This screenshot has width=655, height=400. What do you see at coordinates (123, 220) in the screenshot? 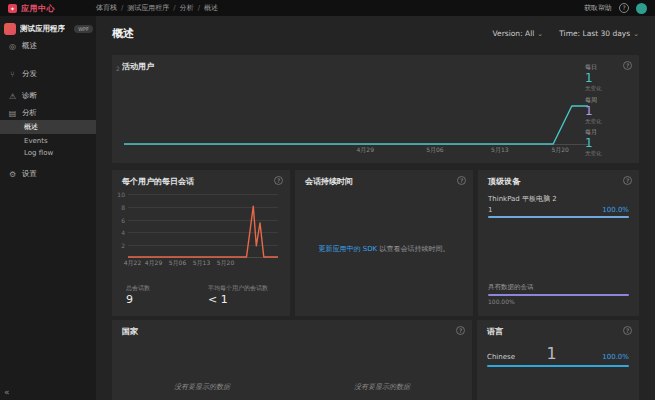
I see `y-tick: 6` at bounding box center [123, 220].